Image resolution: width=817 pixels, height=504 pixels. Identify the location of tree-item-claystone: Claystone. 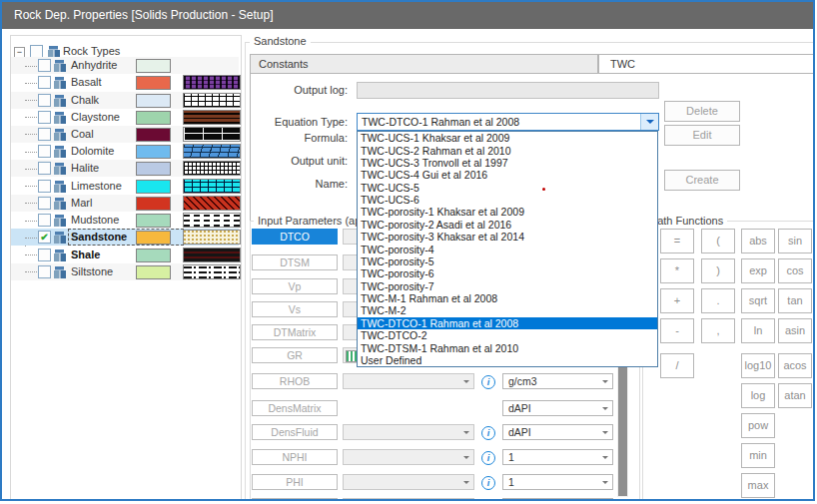
(125, 118).